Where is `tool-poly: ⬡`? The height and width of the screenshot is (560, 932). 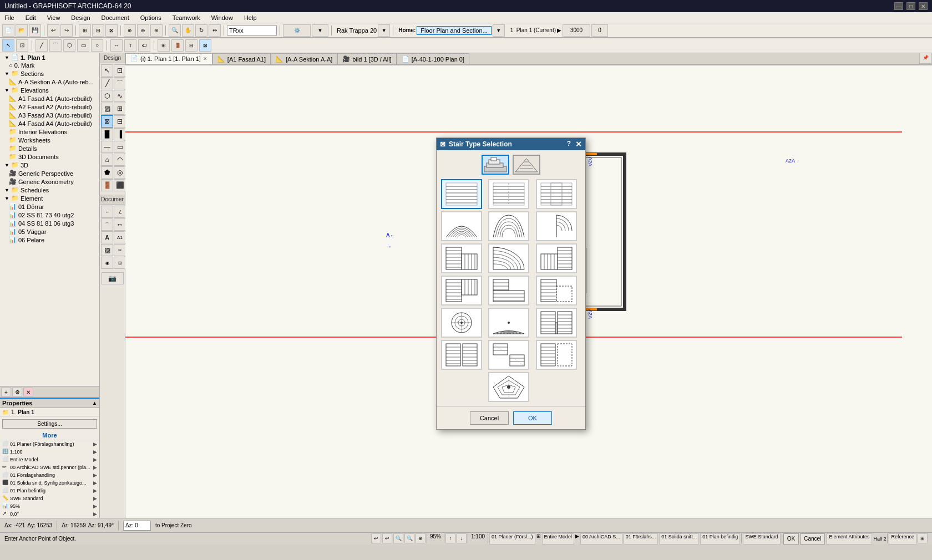 tool-poly: ⬡ is located at coordinates (107, 96).